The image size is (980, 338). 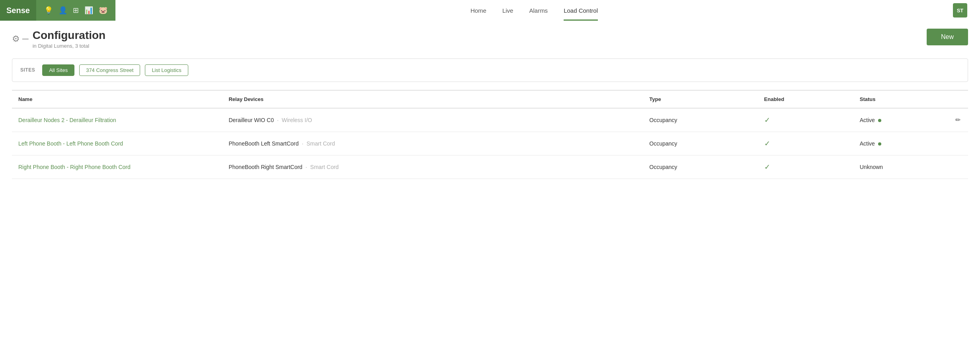 What do you see at coordinates (264, 144) in the screenshot?
I see `row2-relay-name: PhoneBooth Left SmartCord` at bounding box center [264, 144].